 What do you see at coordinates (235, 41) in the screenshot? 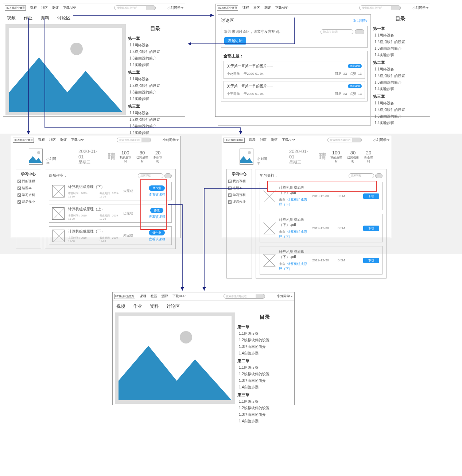
I see `new-discuss-button: 发起讨论` at bounding box center [235, 41].